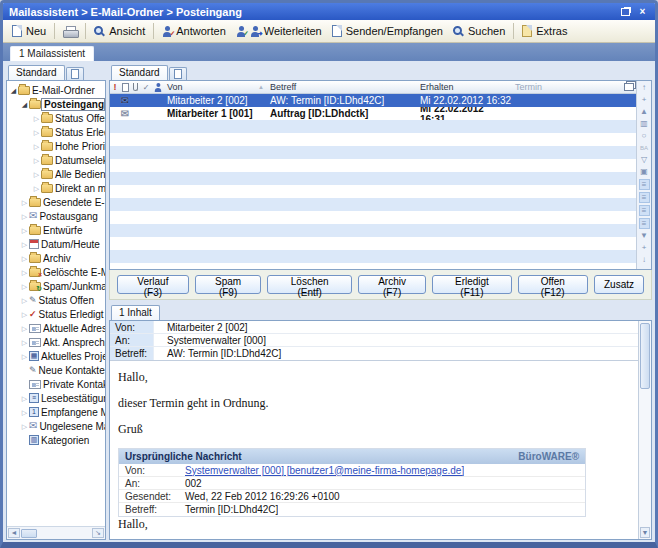 The image size is (658, 548). I want to click on tree-horizontal-scrollbar: ◄ ↘, so click(56, 532).